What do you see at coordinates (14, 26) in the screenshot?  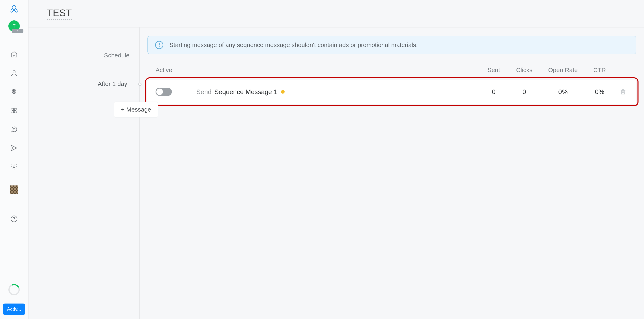 I see `account-avatar: T FREE` at bounding box center [14, 26].